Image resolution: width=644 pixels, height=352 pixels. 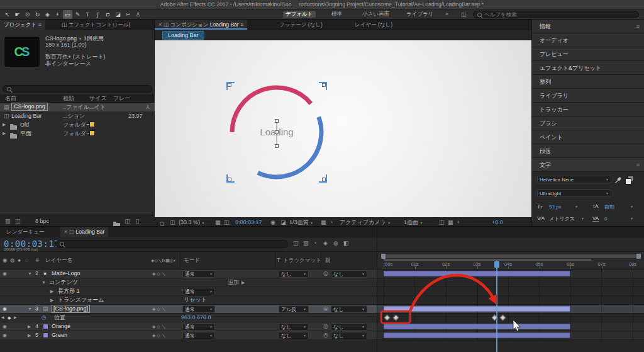 What do you see at coordinates (618, 180) in the screenshot?
I see `eyedropper-icon` at bounding box center [618, 180].